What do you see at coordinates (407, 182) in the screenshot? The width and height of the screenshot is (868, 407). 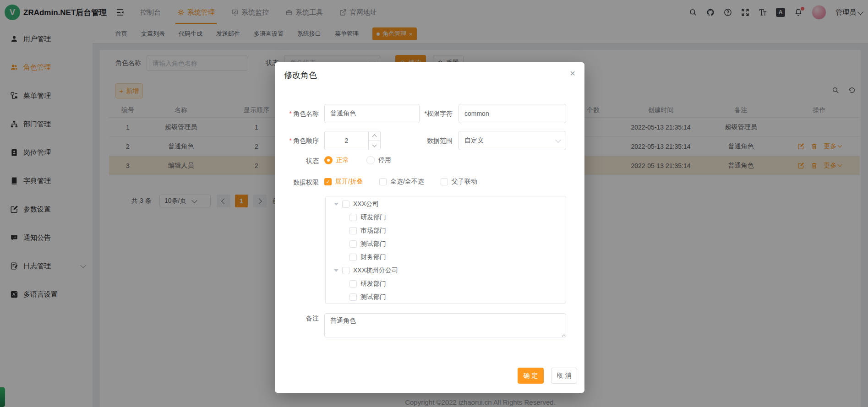 I see `check-all-label: 全选/全不选` at bounding box center [407, 182].